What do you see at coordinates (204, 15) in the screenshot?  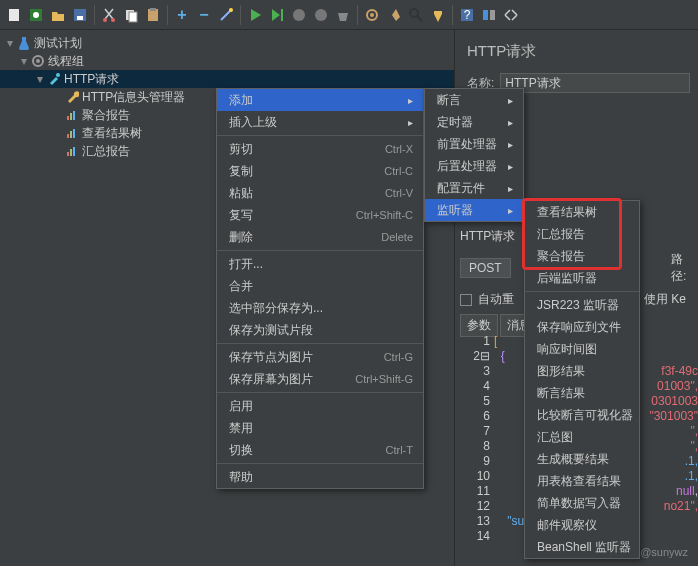 I see `minus-icon: −` at bounding box center [204, 15].